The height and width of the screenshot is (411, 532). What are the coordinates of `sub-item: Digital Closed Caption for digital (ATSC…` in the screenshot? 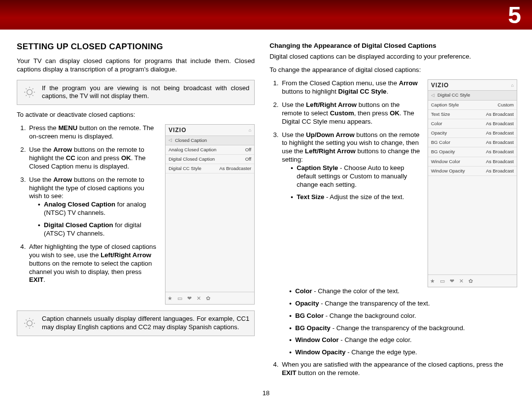 It's located at (98, 230).